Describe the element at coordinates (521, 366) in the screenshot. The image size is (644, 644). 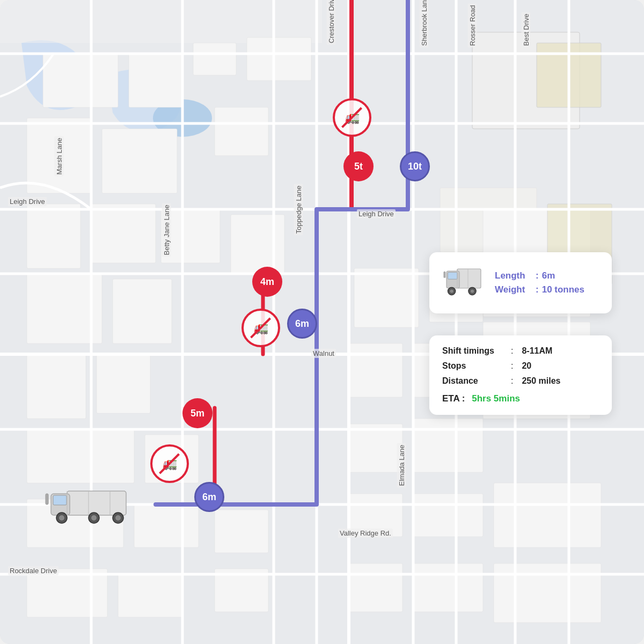
I see `stops-row: Stops : 20` at that location.